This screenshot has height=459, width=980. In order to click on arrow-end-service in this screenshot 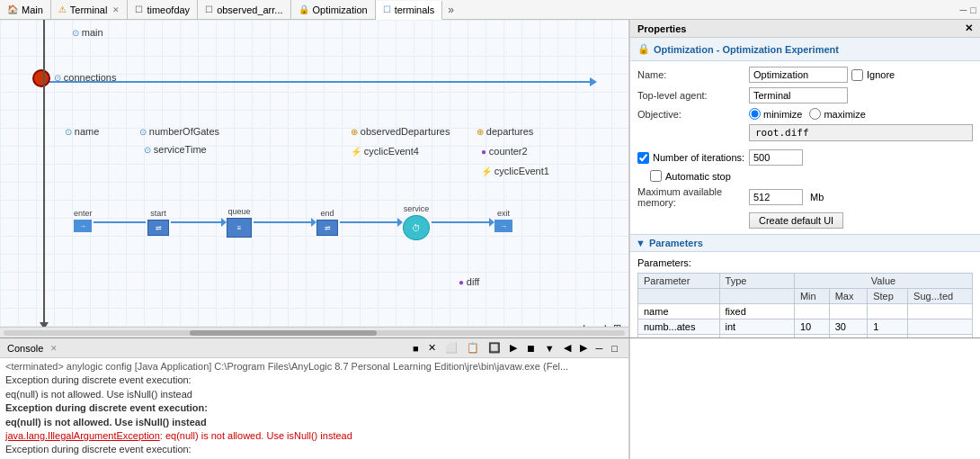, I will do `click(370, 222)`.